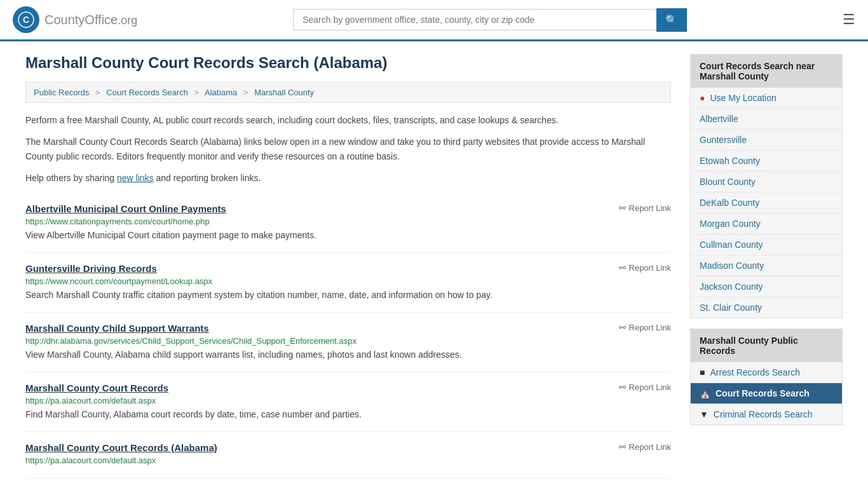 The image size is (868, 488). Describe the element at coordinates (766, 182) in the screenshot. I see `sidebar-item-blount: Blount County` at that location.